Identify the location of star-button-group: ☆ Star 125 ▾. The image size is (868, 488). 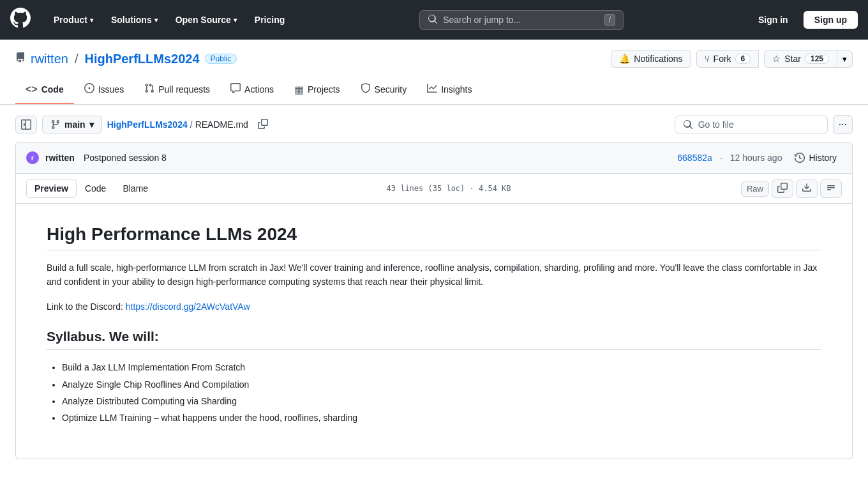
(808, 59).